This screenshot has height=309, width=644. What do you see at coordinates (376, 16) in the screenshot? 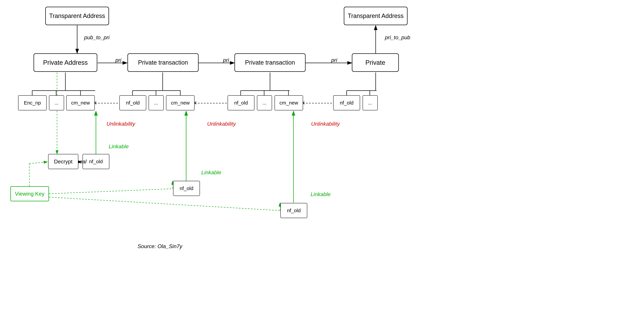
I see `transparent-address-2: Transparent Address` at bounding box center [376, 16].